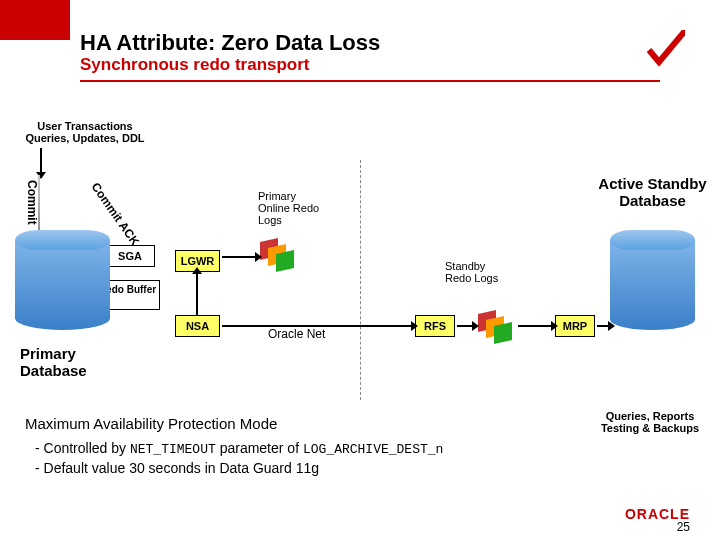 Image resolution: width=720 pixels, height=540 pixels. I want to click on arrow-mrp-to-standby-db, so click(603, 326).